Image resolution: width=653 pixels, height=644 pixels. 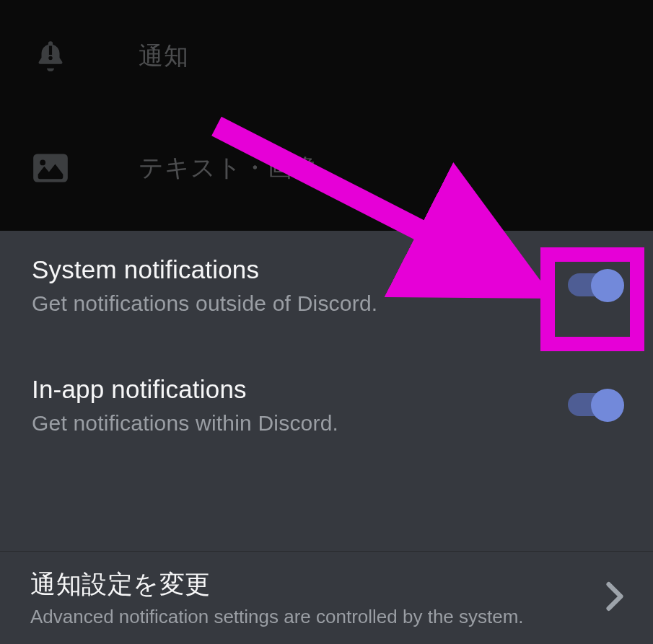 What do you see at coordinates (292, 270) in the screenshot?
I see `setting-title: System notifications` at bounding box center [292, 270].